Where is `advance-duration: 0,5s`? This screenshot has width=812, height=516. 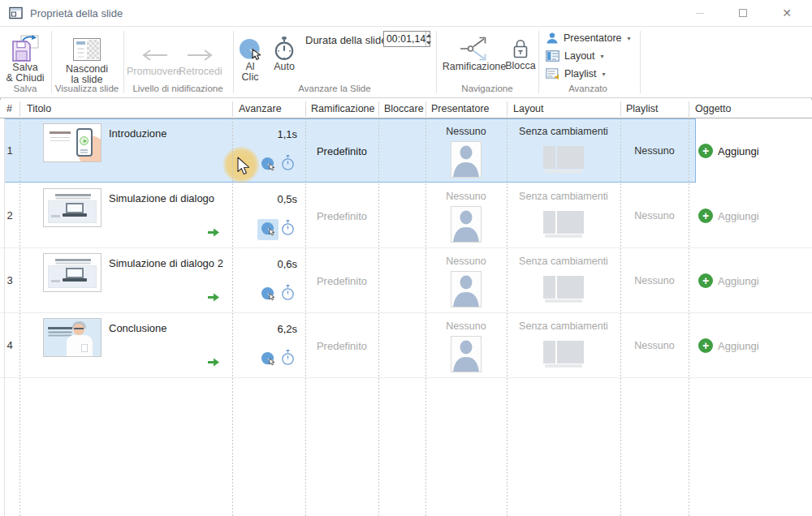 advance-duration: 0,5s is located at coordinates (265, 200).